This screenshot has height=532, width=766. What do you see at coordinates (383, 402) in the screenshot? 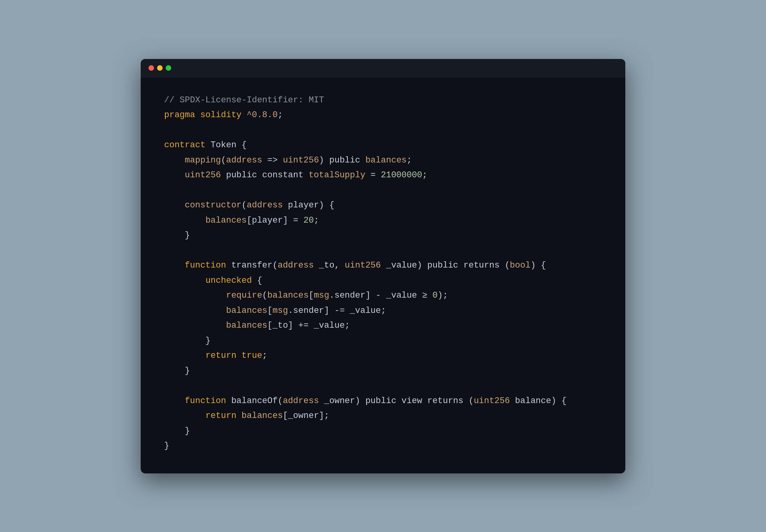
I see `line-fn-balanceof: function balanceOf(address _owner) publi…` at bounding box center [383, 402].